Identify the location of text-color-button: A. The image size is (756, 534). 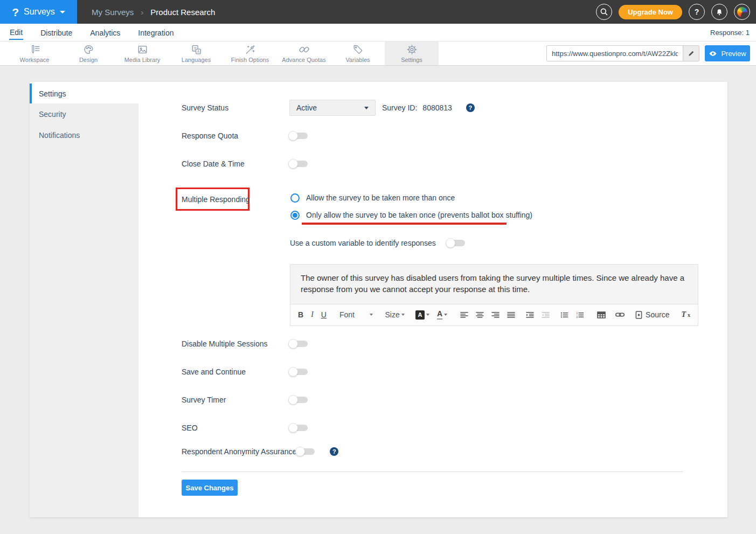
(442, 315).